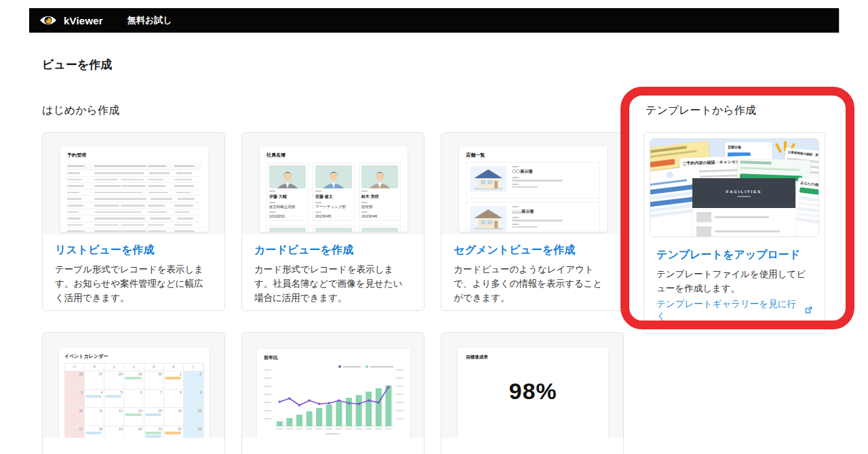  Describe the element at coordinates (533, 155) in the screenshot. I see `mock-stores-title: 店舗一覧` at that location.